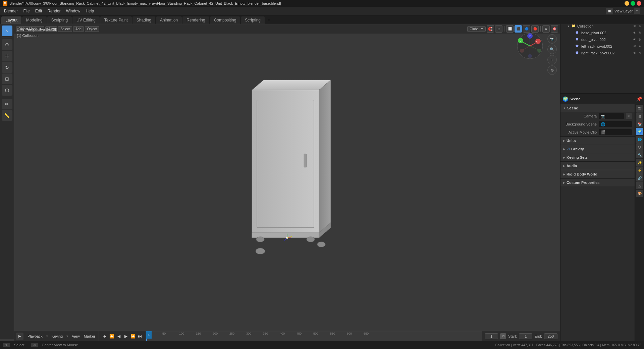 This screenshot has width=644, height=349. I want to click on prop-tab-data: △, so click(640, 186).